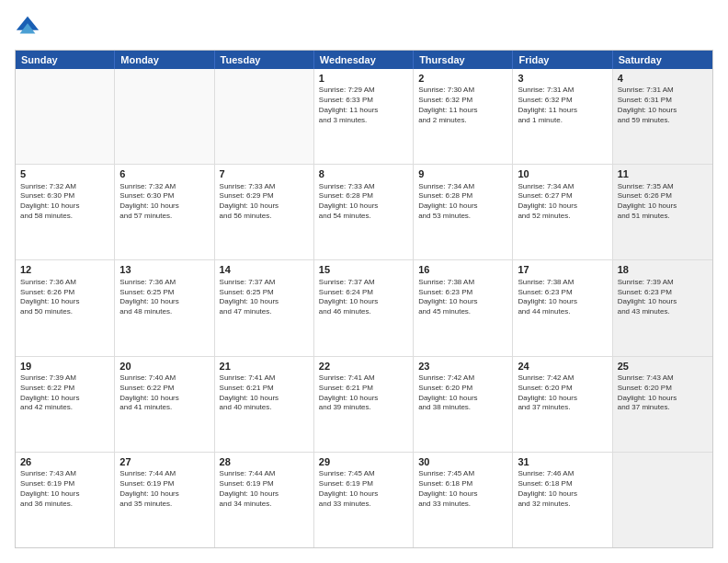  What do you see at coordinates (663, 307) in the screenshot?
I see `calendar-day-18: 18Sunrise: 7:39 AM Sunset: 6:23 PM Dayli…` at bounding box center [663, 307].